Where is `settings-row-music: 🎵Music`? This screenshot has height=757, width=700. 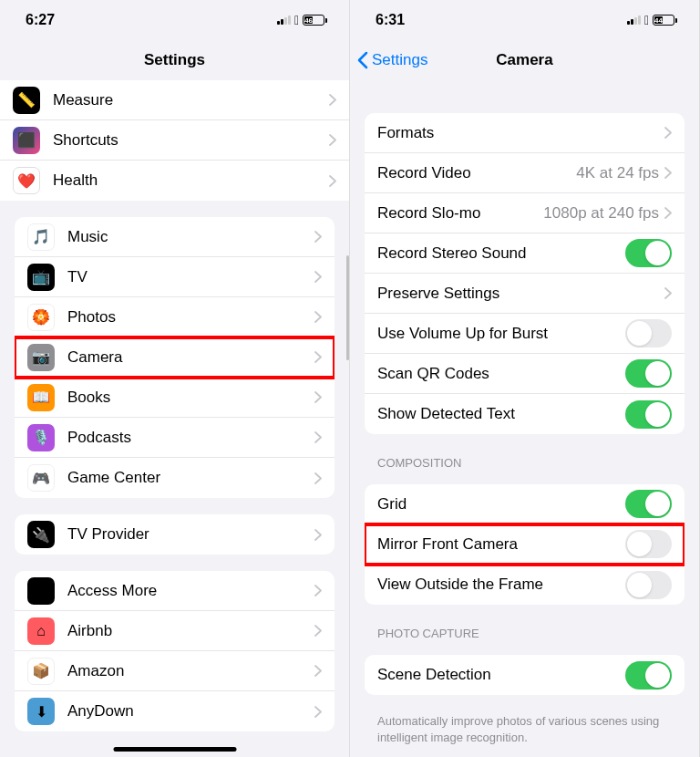
settings-row-music: 🎵Music is located at coordinates (175, 237).